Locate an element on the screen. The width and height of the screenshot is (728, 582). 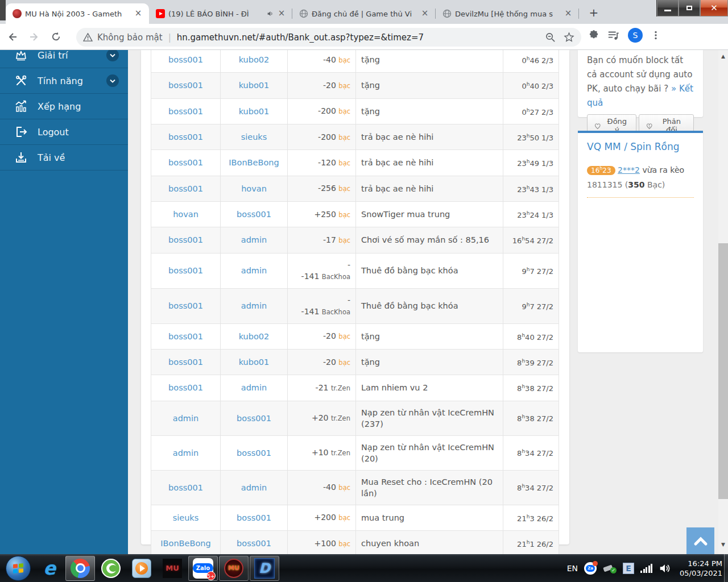
sidebar-item-1: Giải trí is located at coordinates (64, 59).